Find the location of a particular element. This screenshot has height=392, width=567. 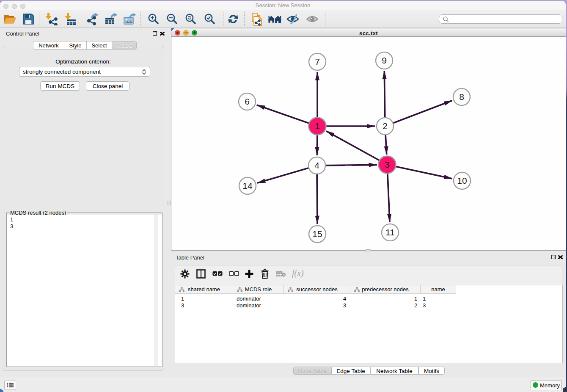

svg-text: 6 is located at coordinates (247, 102).